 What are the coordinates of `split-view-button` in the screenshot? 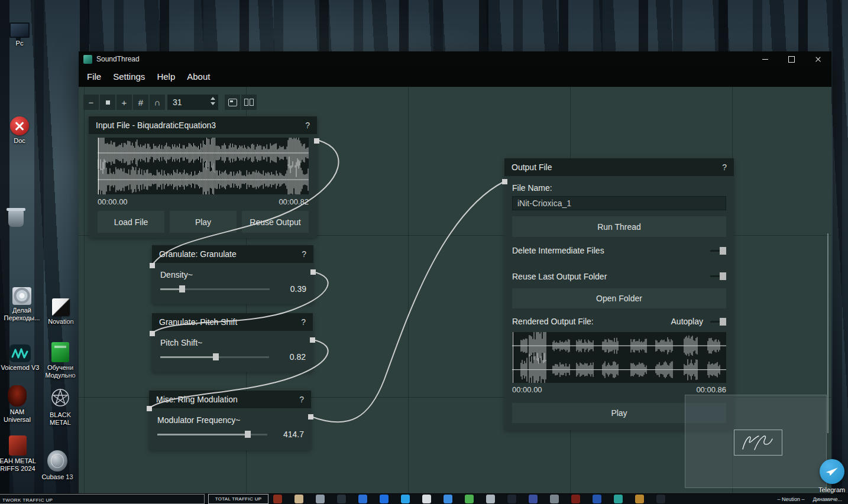 It's located at (249, 102).